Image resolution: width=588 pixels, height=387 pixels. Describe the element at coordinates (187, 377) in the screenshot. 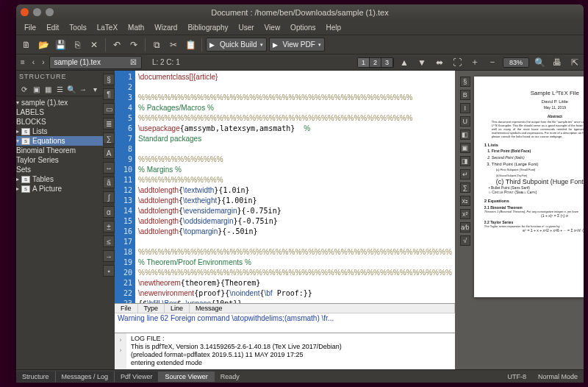

I see `status-source: Source Viewer` at that location.